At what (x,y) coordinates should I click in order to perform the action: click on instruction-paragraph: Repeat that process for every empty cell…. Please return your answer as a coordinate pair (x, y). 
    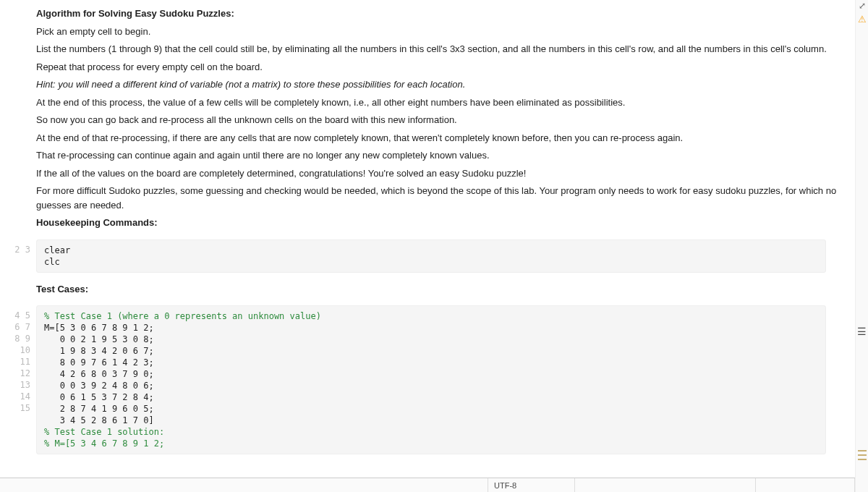
    Looking at the image, I should click on (446, 67).